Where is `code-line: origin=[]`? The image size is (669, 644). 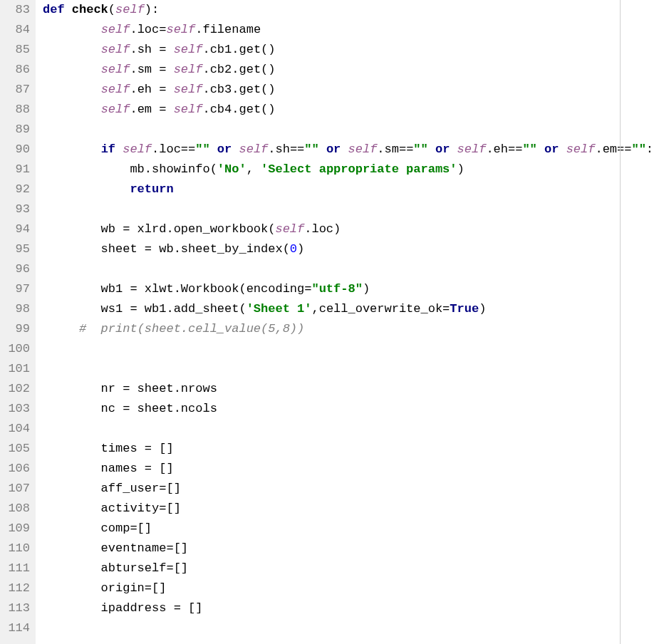 code-line: origin=[] is located at coordinates (356, 588).